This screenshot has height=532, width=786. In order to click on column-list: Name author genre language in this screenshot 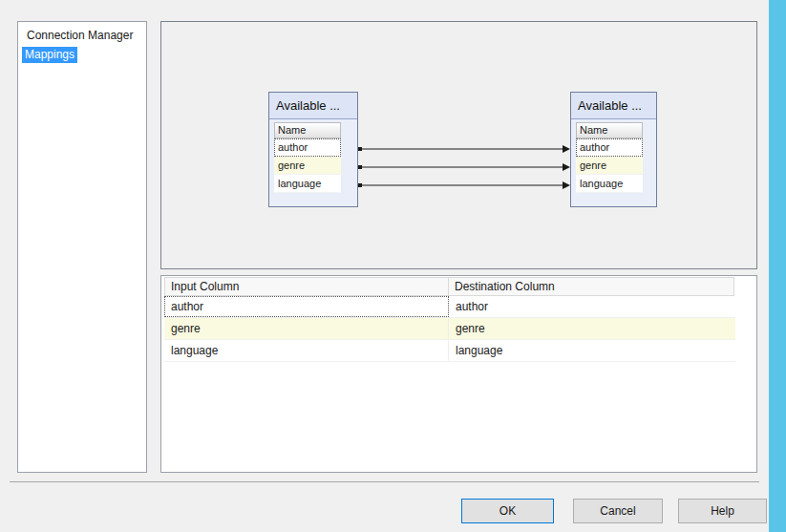, I will do `click(609, 158)`.